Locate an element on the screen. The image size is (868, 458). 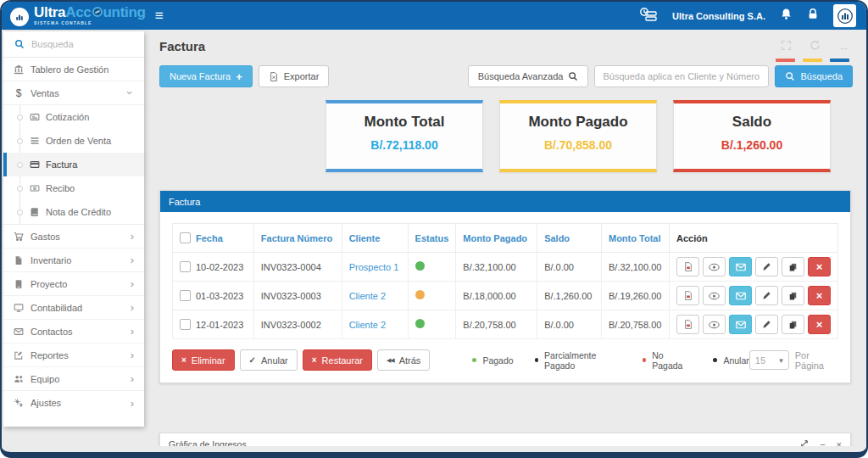
search-button: Búsqueda is located at coordinates (814, 76).